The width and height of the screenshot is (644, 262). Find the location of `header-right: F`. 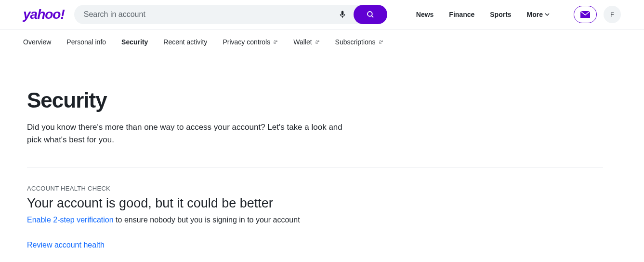

header-right: F is located at coordinates (597, 14).